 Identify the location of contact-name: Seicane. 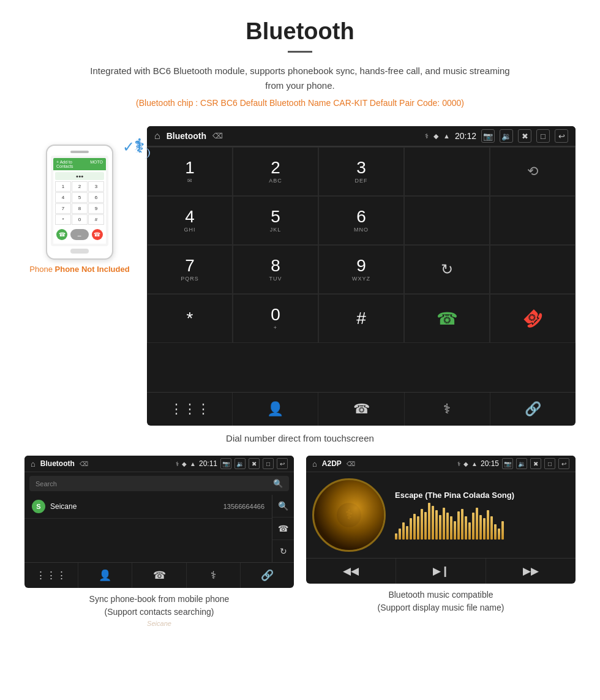
(137, 506).